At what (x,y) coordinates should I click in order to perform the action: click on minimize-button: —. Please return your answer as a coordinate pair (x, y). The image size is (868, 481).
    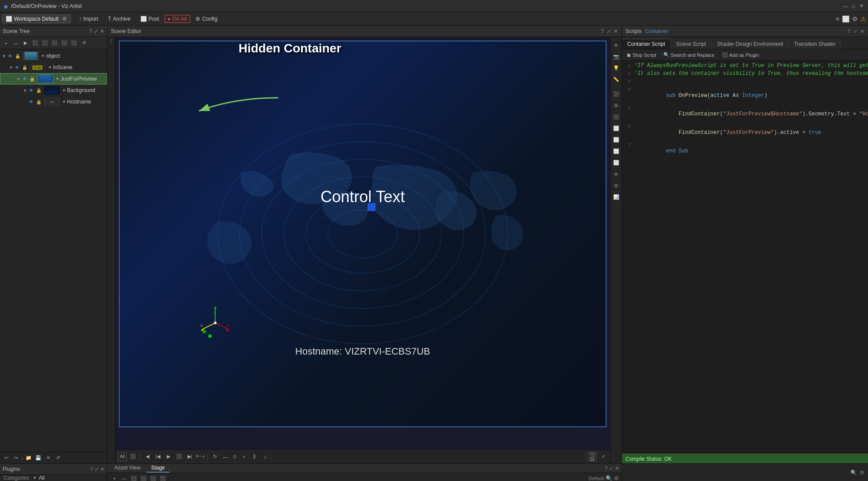
    Looking at the image, I should click on (846, 6).